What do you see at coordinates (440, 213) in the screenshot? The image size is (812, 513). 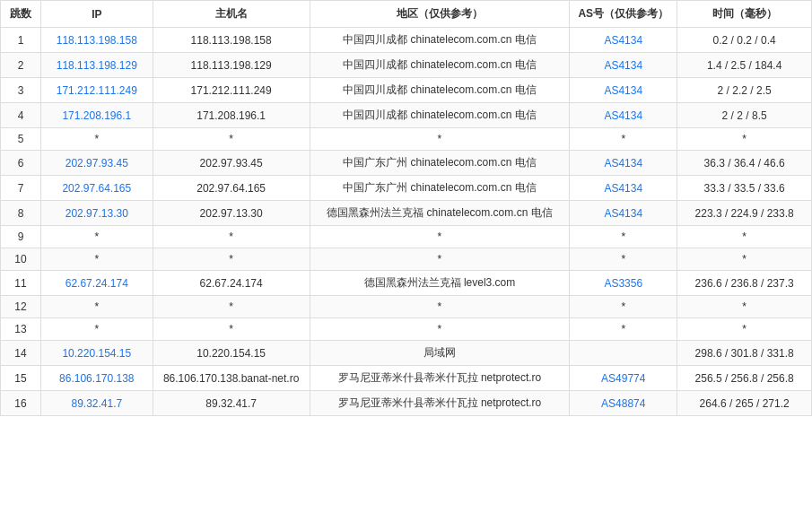 I see `cell-region: 德国黑森州法兰克福 chinatelecom.com.cn 电信` at bounding box center [440, 213].